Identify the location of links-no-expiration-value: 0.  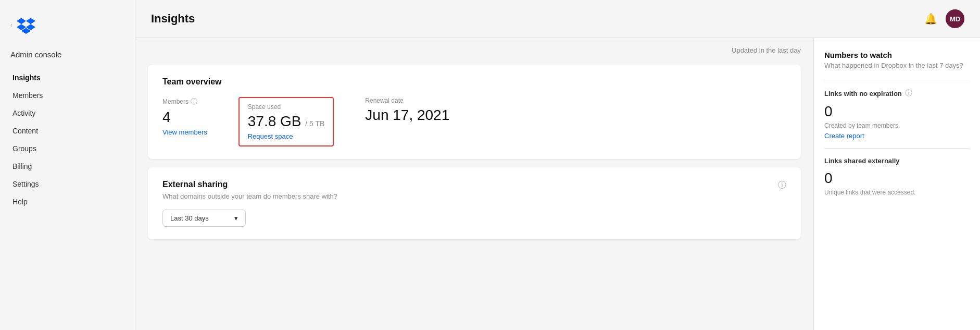
(897, 112).